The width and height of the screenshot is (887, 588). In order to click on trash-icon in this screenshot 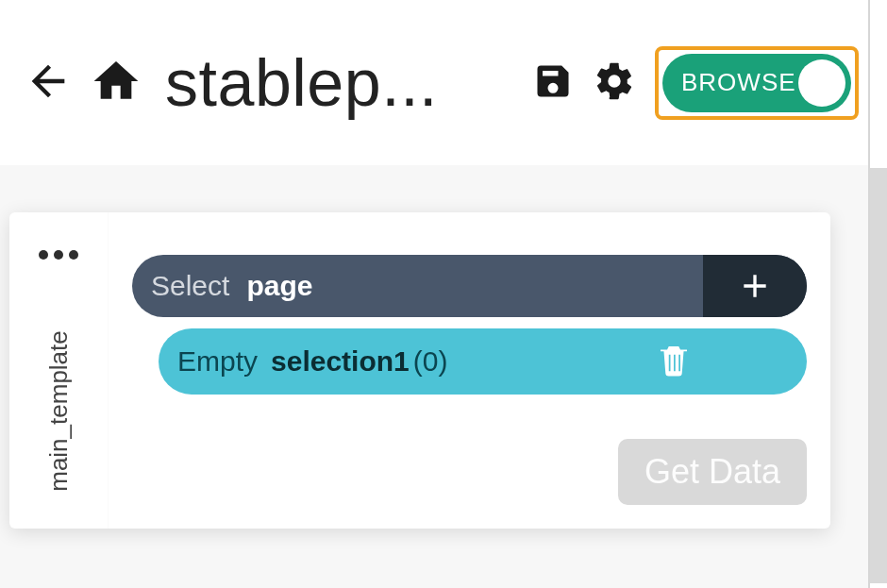, I will do `click(674, 361)`.